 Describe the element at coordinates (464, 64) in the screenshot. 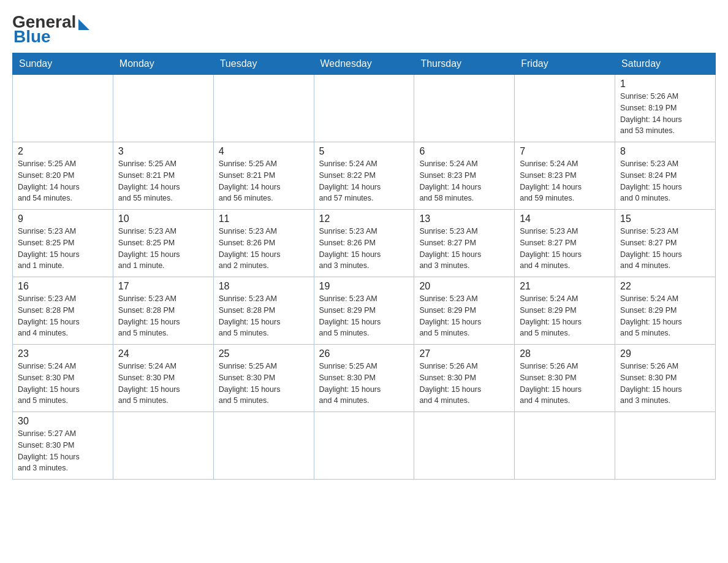

I see `weekday-header-thursday: Thursday` at that location.